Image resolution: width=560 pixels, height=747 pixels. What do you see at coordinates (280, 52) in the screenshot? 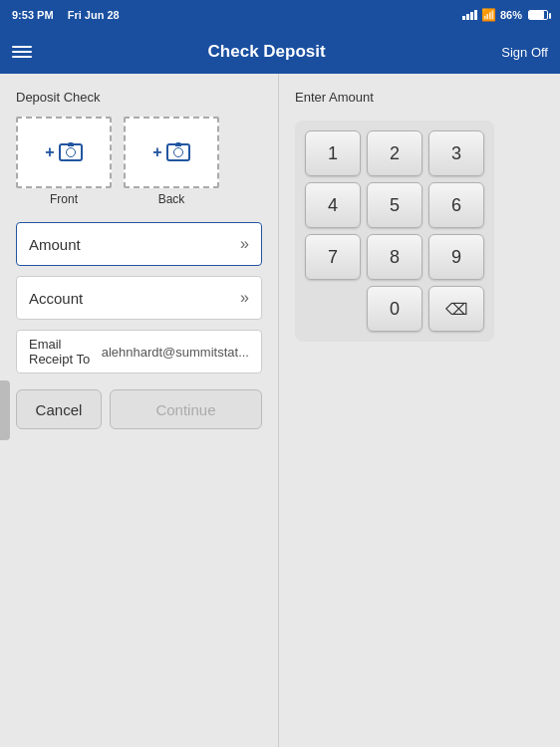
I see `nav-bar: Check Deposit Sign Off` at bounding box center [280, 52].